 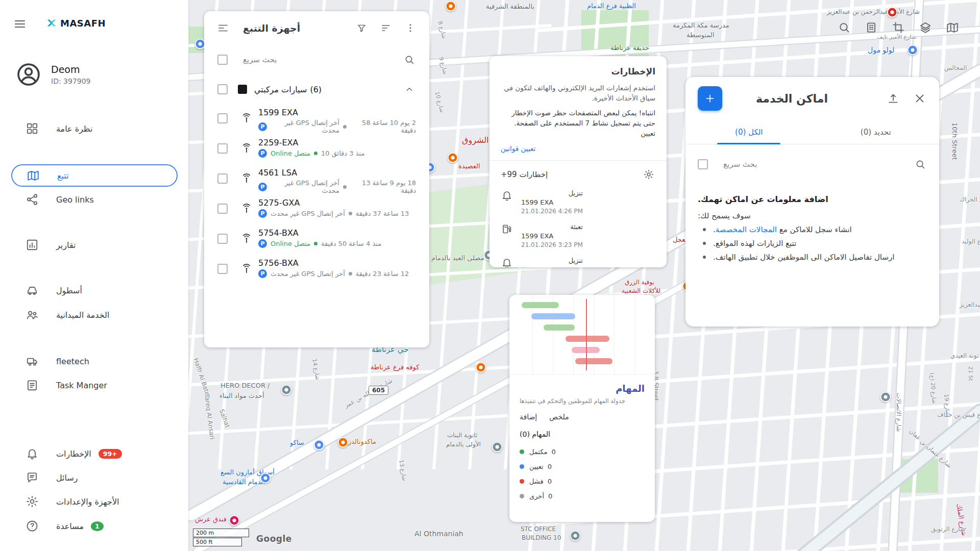 What do you see at coordinates (316, 119) in the screenshot?
I see `device-row: 1599 EXAPآخر إتصال GPS غير محدث2 يوم 10 …` at bounding box center [316, 119].